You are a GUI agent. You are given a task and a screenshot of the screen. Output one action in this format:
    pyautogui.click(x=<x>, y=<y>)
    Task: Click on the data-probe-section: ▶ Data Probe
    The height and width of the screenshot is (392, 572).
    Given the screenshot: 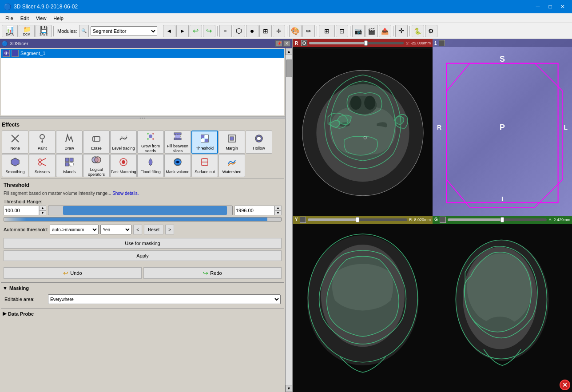 What is the action you would take?
    pyautogui.click(x=143, y=313)
    